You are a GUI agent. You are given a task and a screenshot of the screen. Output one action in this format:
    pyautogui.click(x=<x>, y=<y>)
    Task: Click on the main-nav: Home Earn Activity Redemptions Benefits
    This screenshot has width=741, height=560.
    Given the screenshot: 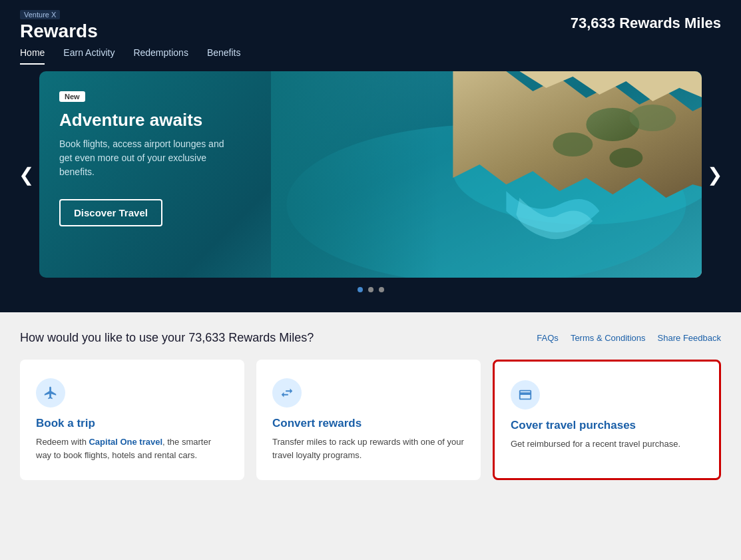 What is the action you would take?
    pyautogui.click(x=370, y=56)
    